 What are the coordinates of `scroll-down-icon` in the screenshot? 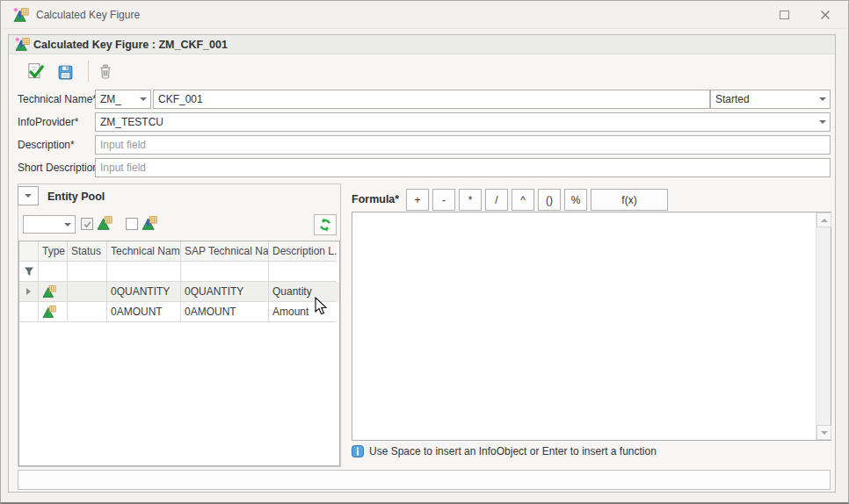 It's located at (824, 433).